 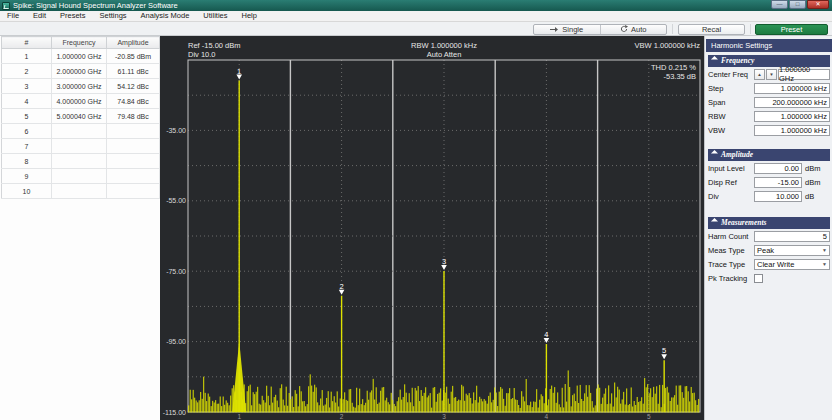 What do you see at coordinates (174, 412) in the screenshot?
I see `y-axis-tick-label: -115.00` at bounding box center [174, 412].